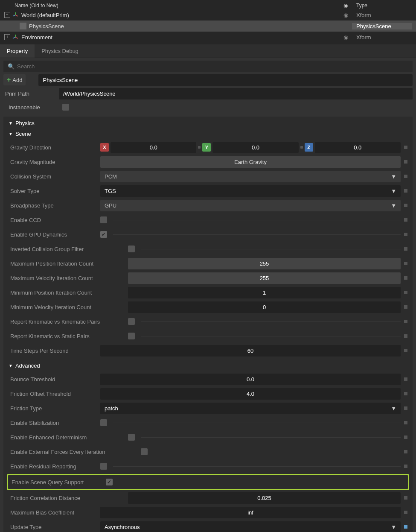 Image resolution: width=416 pixels, height=532 pixels. What do you see at coordinates (25, 123) in the screenshot?
I see `physics-title: Physics` at bounding box center [25, 123].